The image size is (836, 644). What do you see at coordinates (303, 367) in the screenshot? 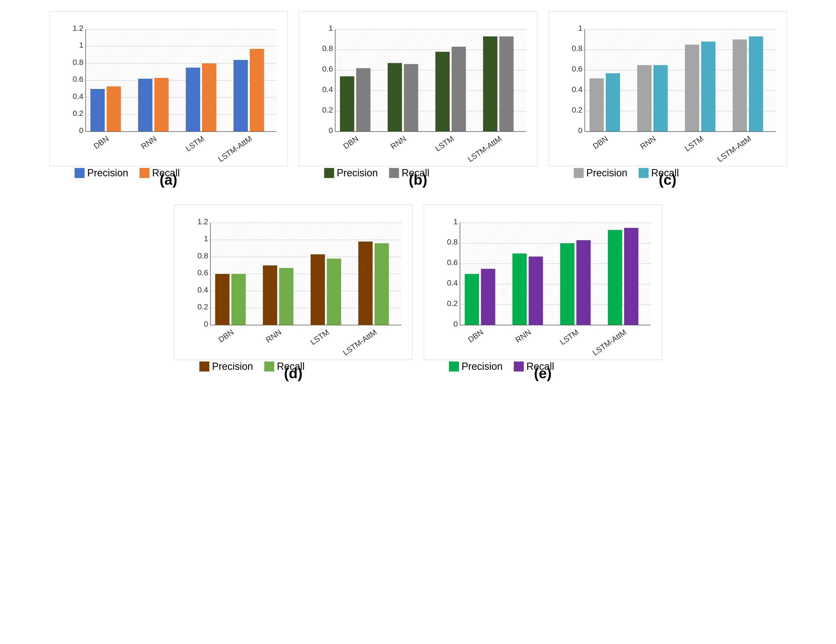
I see `chart-legend-d: Precision Recall` at bounding box center [303, 367].